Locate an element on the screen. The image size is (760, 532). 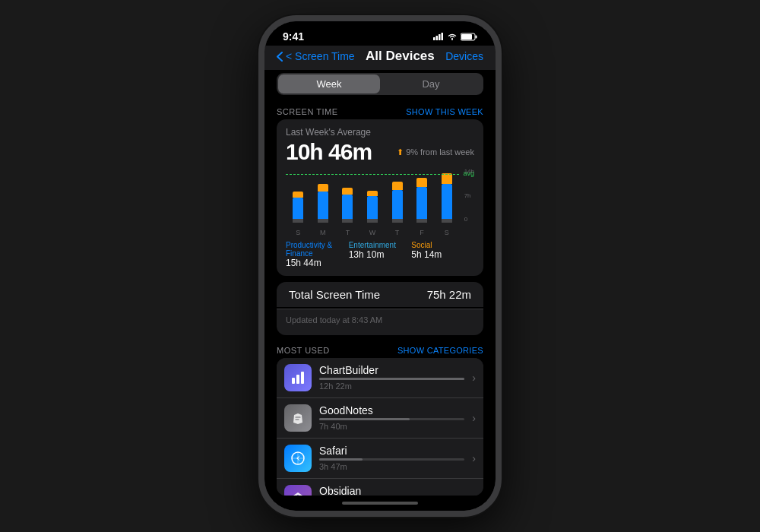
avg-line is located at coordinates (372, 175).